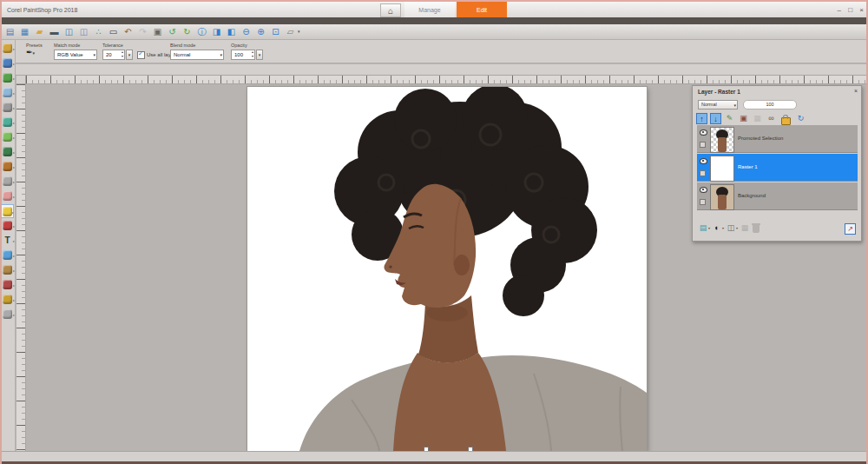 This screenshot has height=464, width=868. What do you see at coordinates (7, 167) in the screenshot?
I see `paint-brush-tool: ▸` at bounding box center [7, 167].